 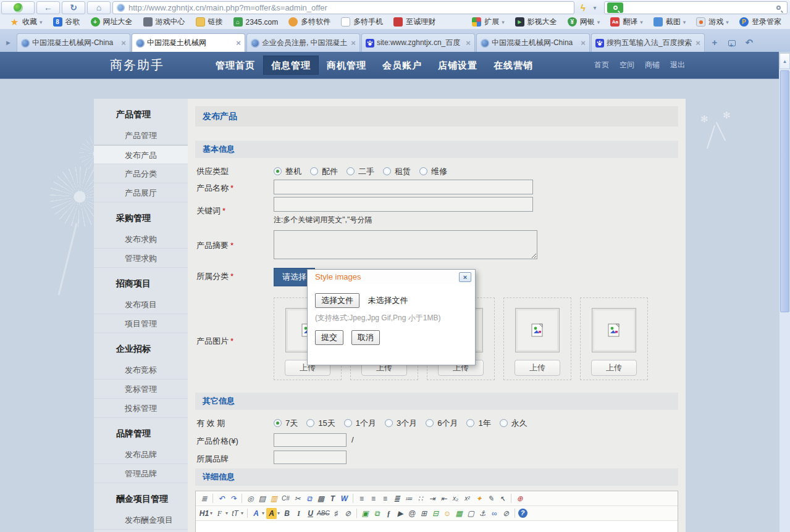 What do you see at coordinates (503, 499) in the screenshot?
I see `select-all-icon: ↖` at bounding box center [503, 499].